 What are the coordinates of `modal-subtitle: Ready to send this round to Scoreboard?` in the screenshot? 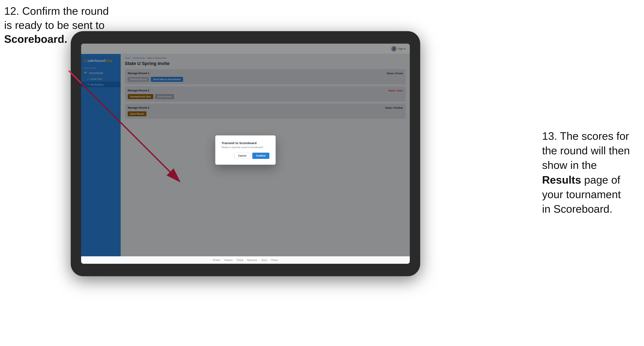 It's located at (246, 147).